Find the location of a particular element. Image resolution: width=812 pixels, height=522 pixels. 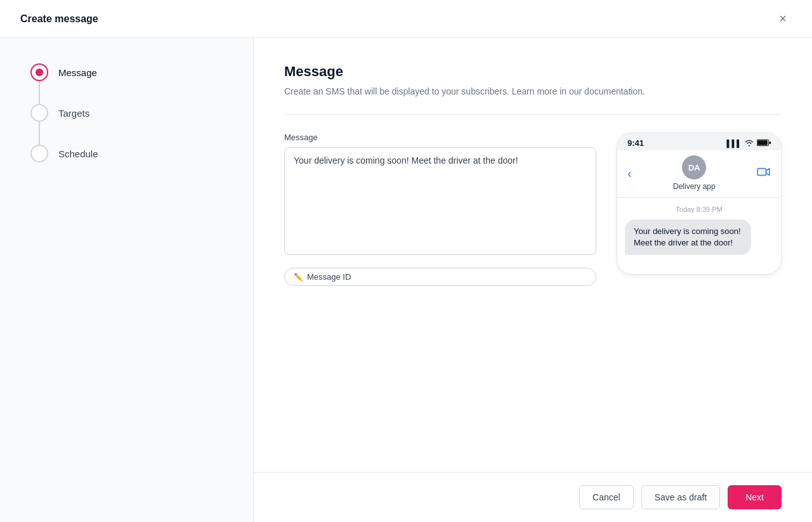

modal-header: Create message × is located at coordinates (406, 19).